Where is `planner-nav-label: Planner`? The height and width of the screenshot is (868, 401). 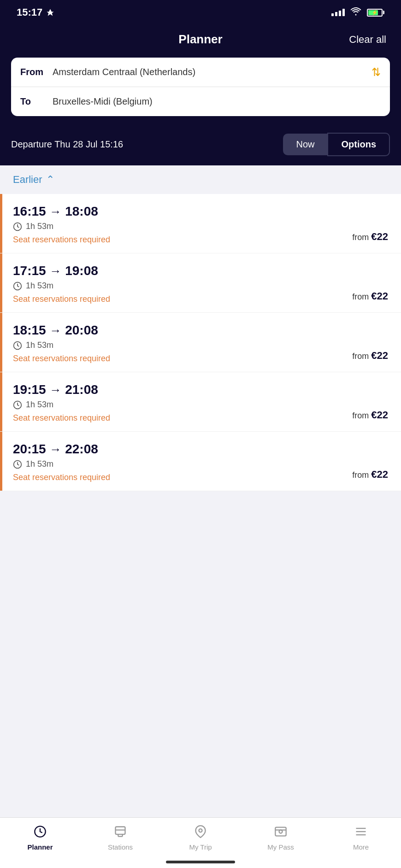
planner-nav-label: Planner is located at coordinates (40, 847).